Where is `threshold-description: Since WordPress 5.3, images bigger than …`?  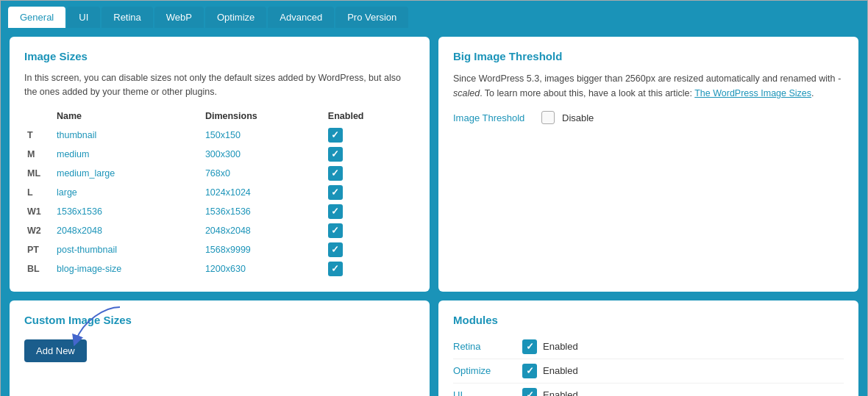
threshold-description: Since WordPress 5.3, images bigger than … is located at coordinates (649, 86).